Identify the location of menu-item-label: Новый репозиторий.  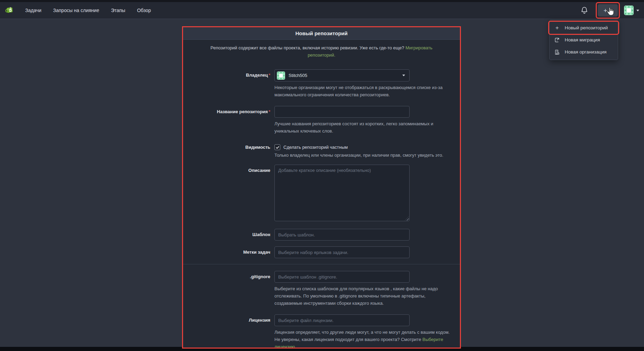
(586, 28).